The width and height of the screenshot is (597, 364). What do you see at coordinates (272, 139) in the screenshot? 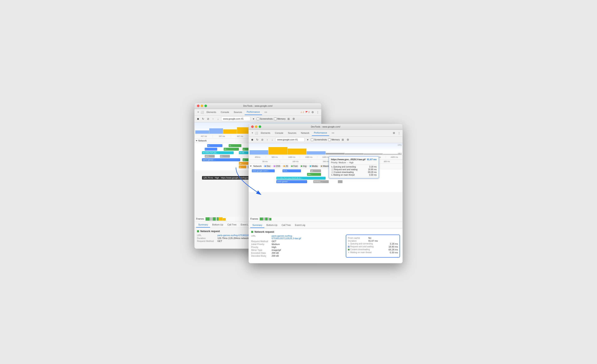
I see `download-btn-fg: ↓` at bounding box center [272, 139].